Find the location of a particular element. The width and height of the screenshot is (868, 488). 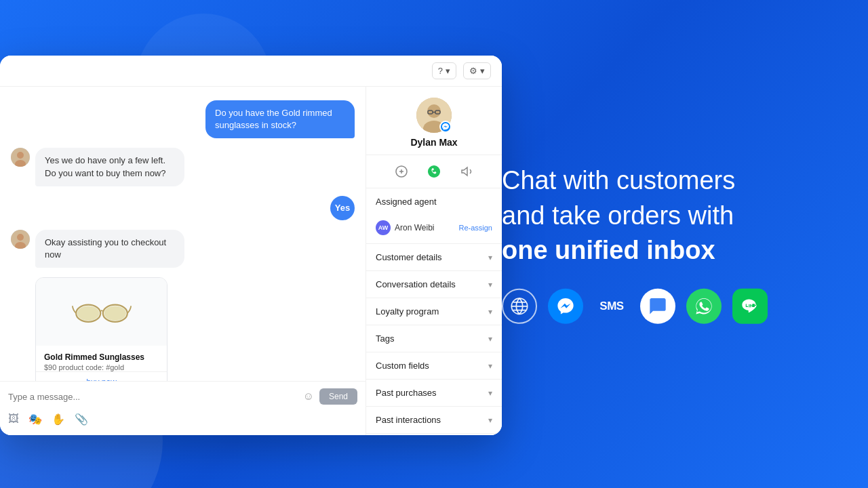

past-purchases-section: Past purchases ▾ is located at coordinates (434, 393).